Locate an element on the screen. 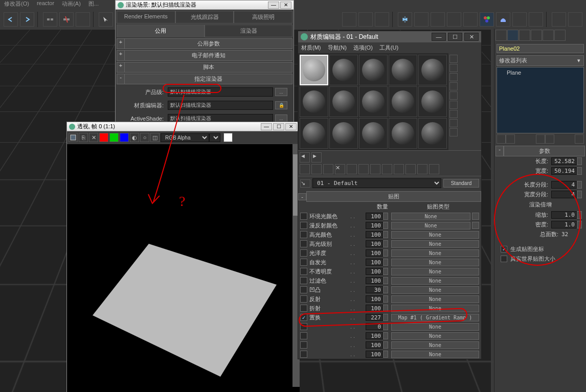 Image resolution: width=586 pixels, height=392 pixels. material-type-button: Standard is located at coordinates (461, 183).